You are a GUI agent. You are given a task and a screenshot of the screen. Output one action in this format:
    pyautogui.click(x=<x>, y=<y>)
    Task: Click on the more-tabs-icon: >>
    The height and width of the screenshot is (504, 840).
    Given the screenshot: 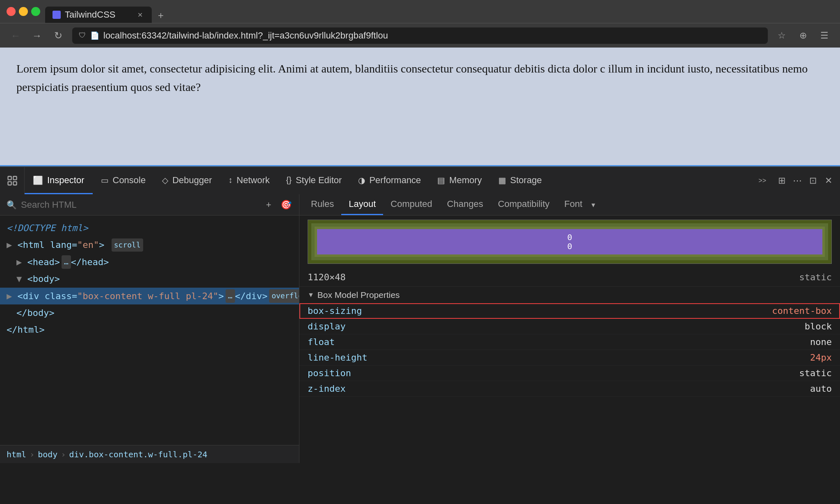 What is the action you would take?
    pyautogui.click(x=762, y=181)
    